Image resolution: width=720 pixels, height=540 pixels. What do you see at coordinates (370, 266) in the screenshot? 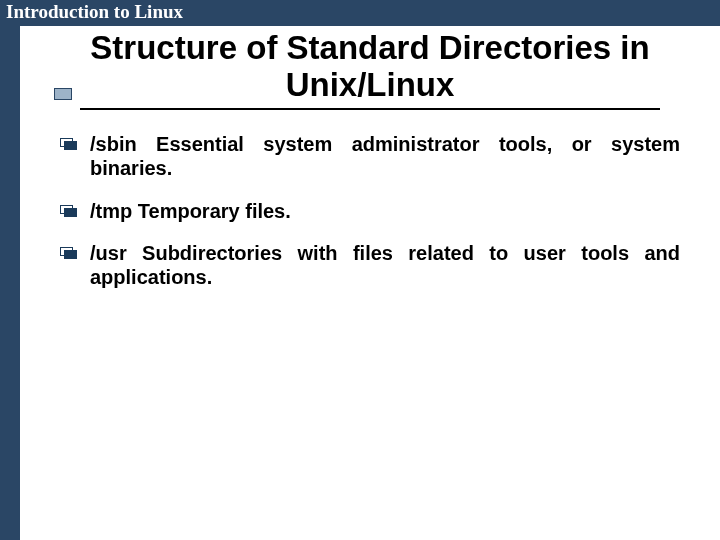
I see `list-item: /usr Subdirectories with files related t…` at bounding box center [370, 266].